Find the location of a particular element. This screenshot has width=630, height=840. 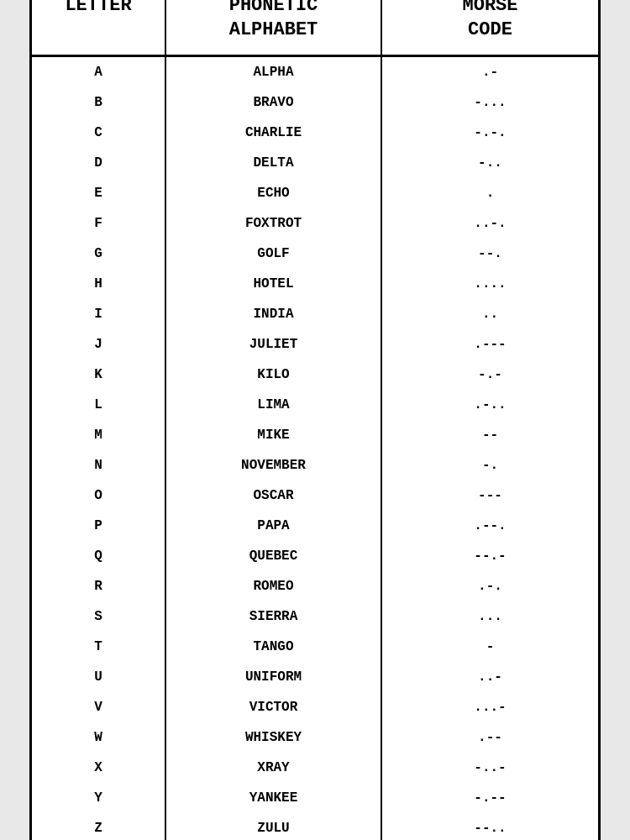

cell-letter: I is located at coordinates (99, 314).